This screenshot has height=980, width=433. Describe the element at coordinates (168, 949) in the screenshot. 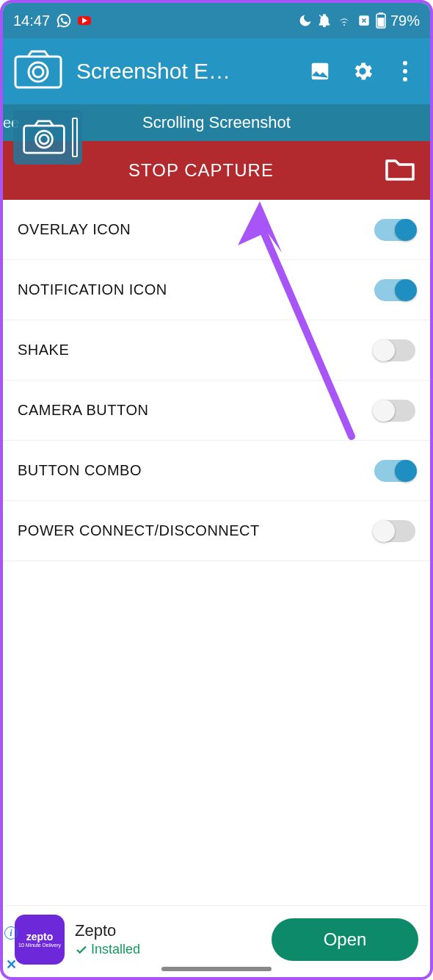

I see `ad-installed-label: Installed` at that location.